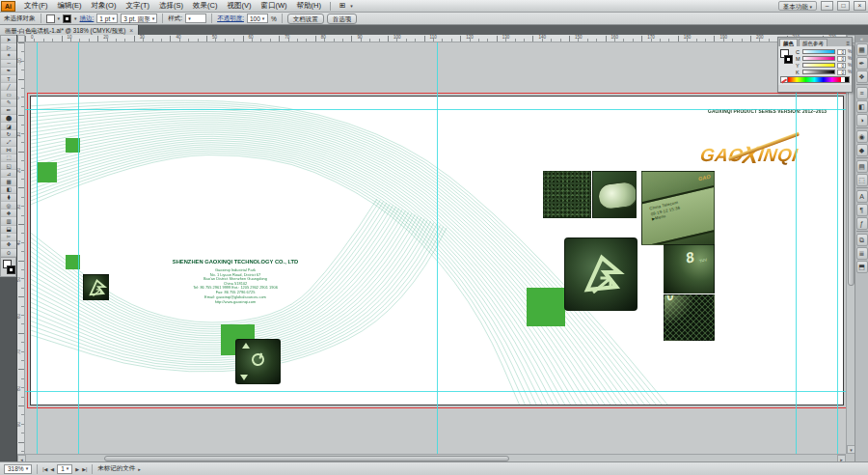  I want to click on transform-panel: ⧉, so click(862, 239).